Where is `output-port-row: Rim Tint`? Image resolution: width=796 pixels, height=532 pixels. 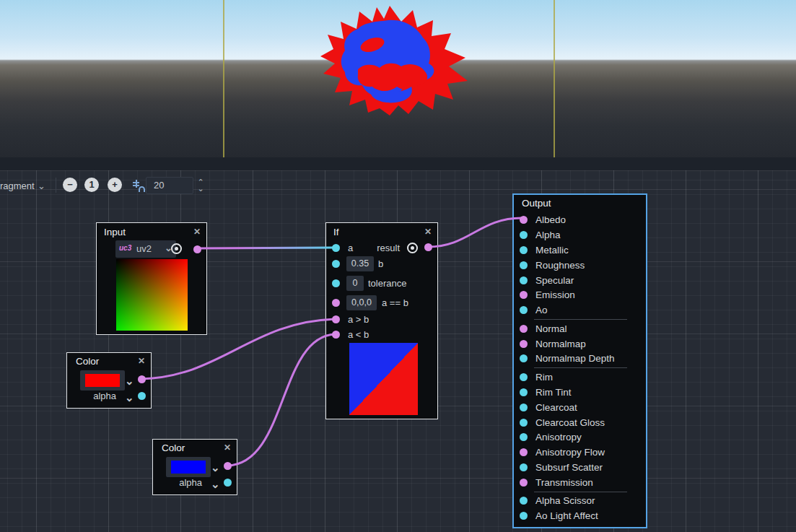
output-port-row: Rim Tint is located at coordinates (580, 393).